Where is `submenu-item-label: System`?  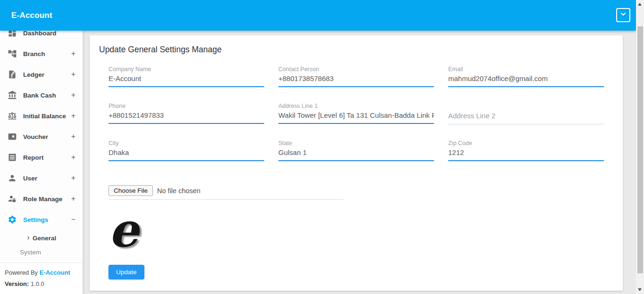
submenu-item-label: System is located at coordinates (30, 253).